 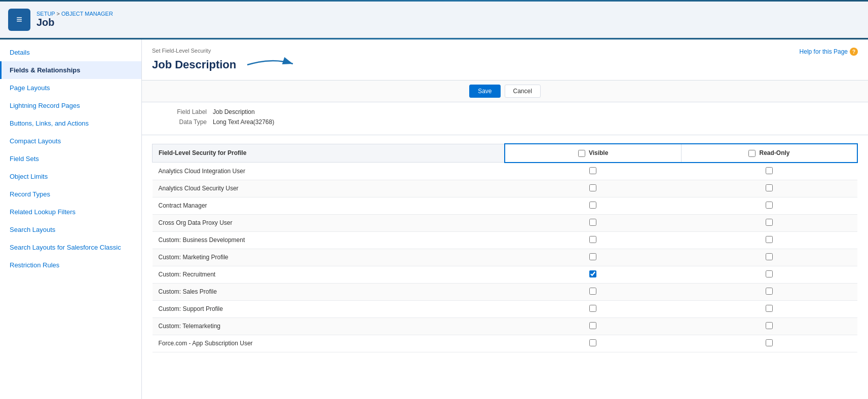 I want to click on table-row: Contract Manager, so click(x=505, y=206).